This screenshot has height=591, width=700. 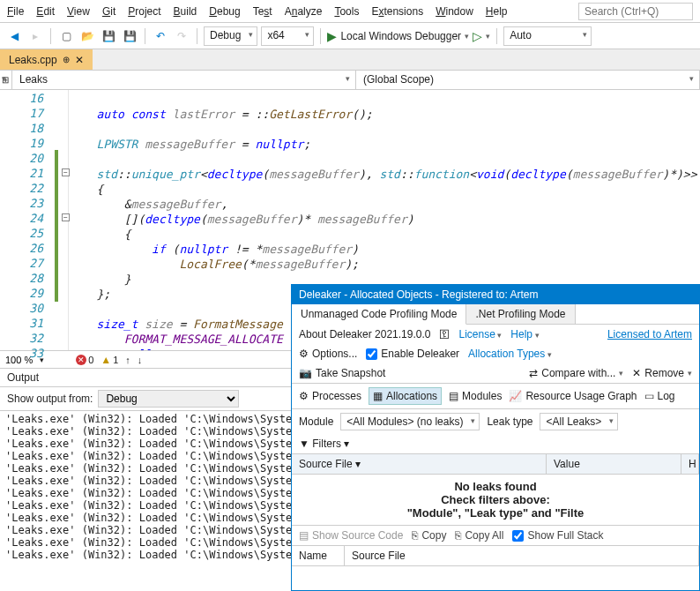 What do you see at coordinates (528, 79) in the screenshot?
I see `scope-member: (Global Scope)` at bounding box center [528, 79].